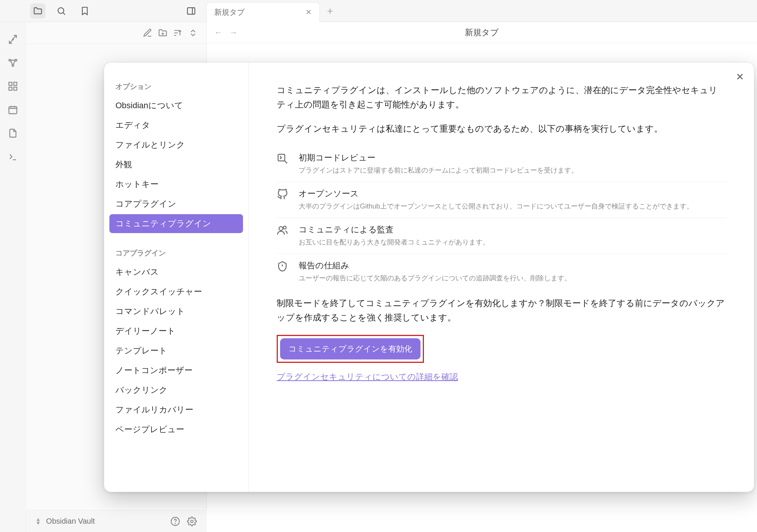  What do you see at coordinates (378, 11) in the screenshot?
I see `window-toolbar: 新規タブ ✕ ＋` at bounding box center [378, 11].